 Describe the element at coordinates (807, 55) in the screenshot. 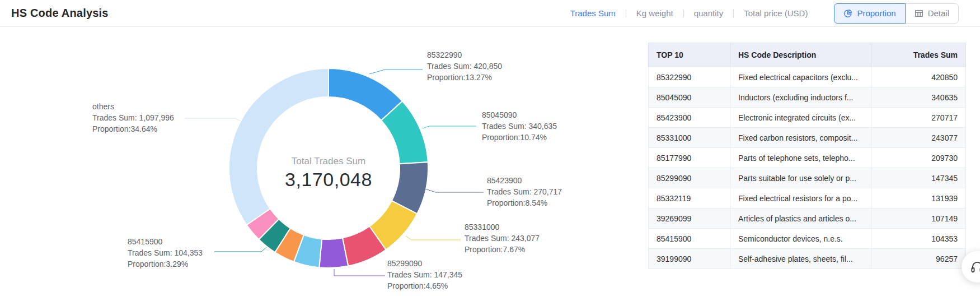

I see `table-header-row: TOP 10HS Code DescriptionTrades Sum` at that location.